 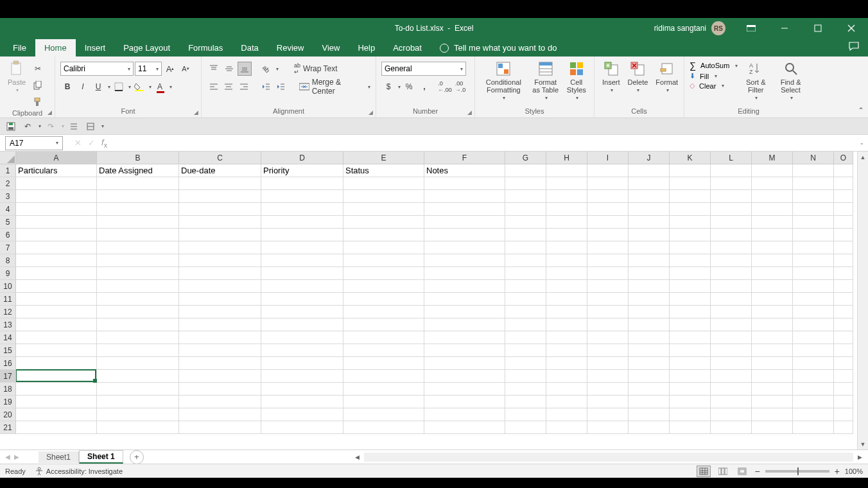 What do you see at coordinates (546, 81) in the screenshot?
I see `format-as-table-button: Format as Table▾` at bounding box center [546, 81].